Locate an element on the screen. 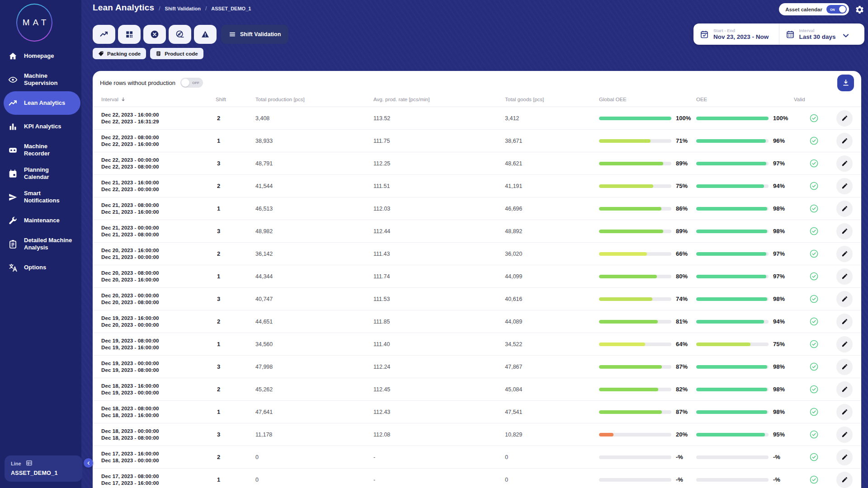  download-button is located at coordinates (845, 83).